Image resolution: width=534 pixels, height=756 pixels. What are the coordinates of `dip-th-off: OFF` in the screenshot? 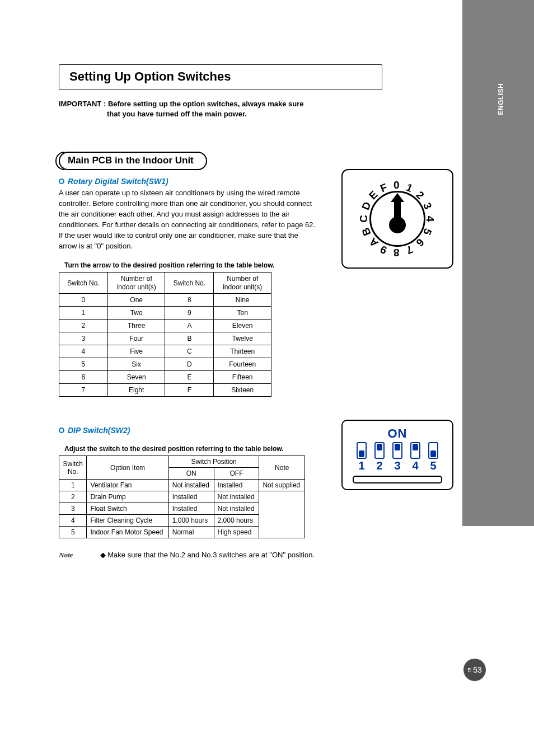 It's located at (236, 473).